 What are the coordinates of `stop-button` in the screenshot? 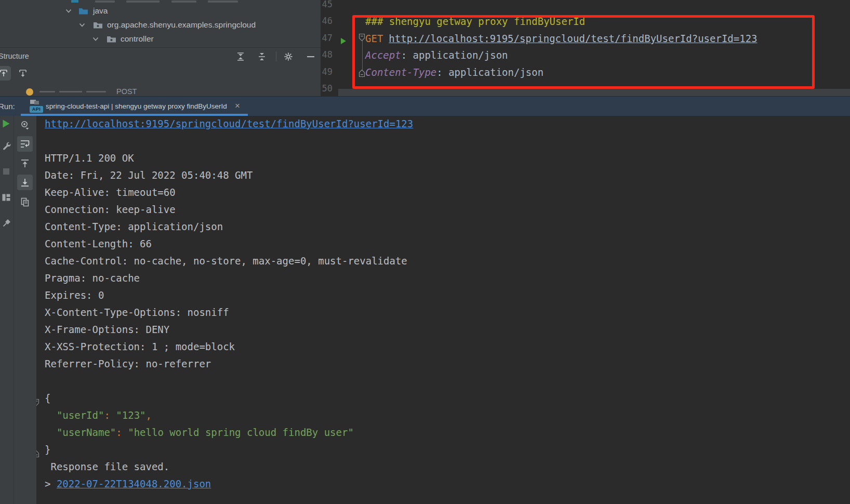 It's located at (6, 171).